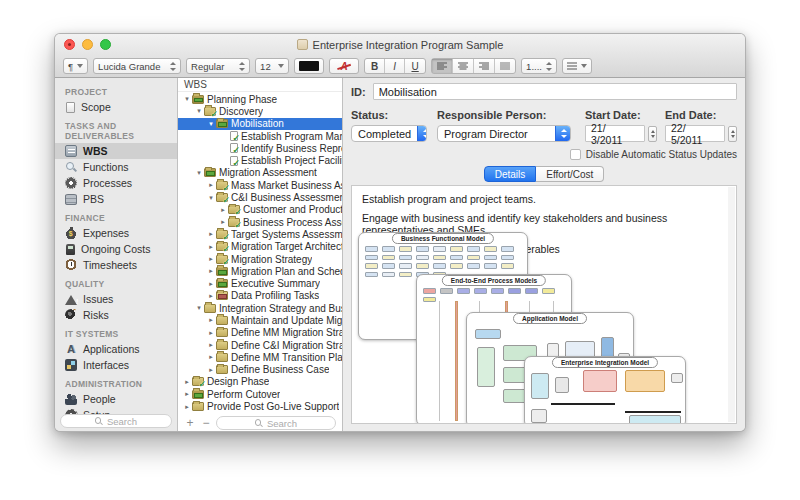 This screenshot has width=800, height=500. I want to click on tree-row-mass-market-business-as: ▸Mass Market Business As…, so click(260, 185).